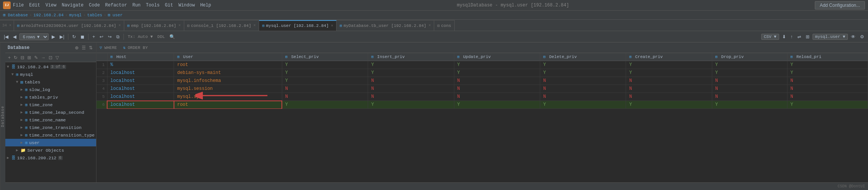 This screenshot has height=190, width=868. Describe the element at coordinates (830, 37) in the screenshot. I see `toolbar-user-badge: mysql.user ▼` at that location.